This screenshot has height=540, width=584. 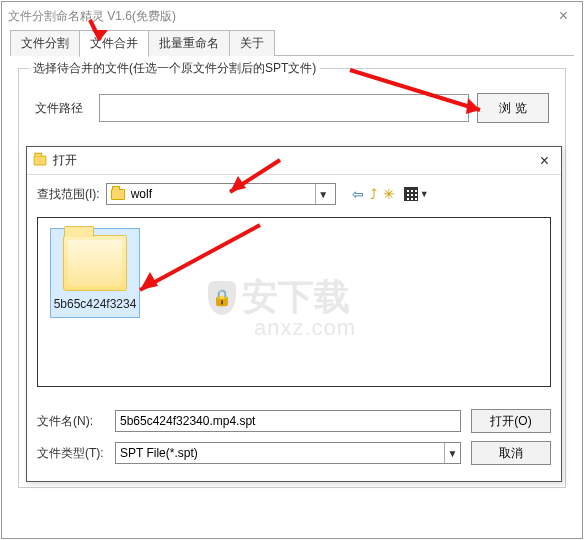 What do you see at coordinates (294, 453) in the screenshot?
I see `filetype-row: 文件类型(T): SPT File(*.spt) ▼ 取消` at bounding box center [294, 453].